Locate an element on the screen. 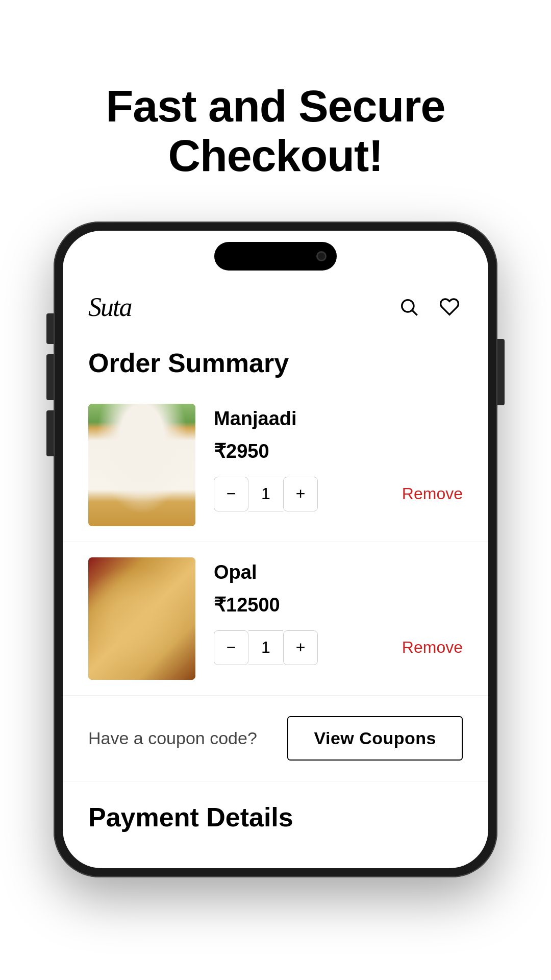 The image size is (551, 980). dynamic-island is located at coordinates (276, 256).